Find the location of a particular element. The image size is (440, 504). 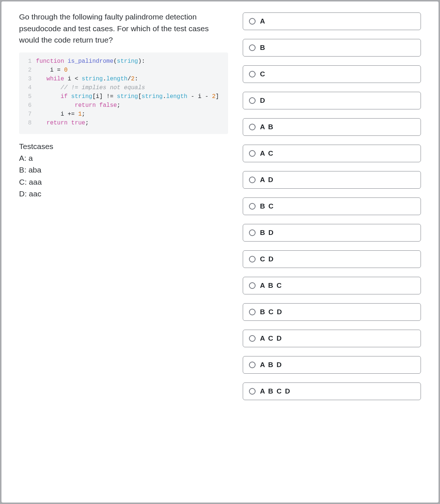

testcase-item: D: aac is located at coordinates (124, 194).